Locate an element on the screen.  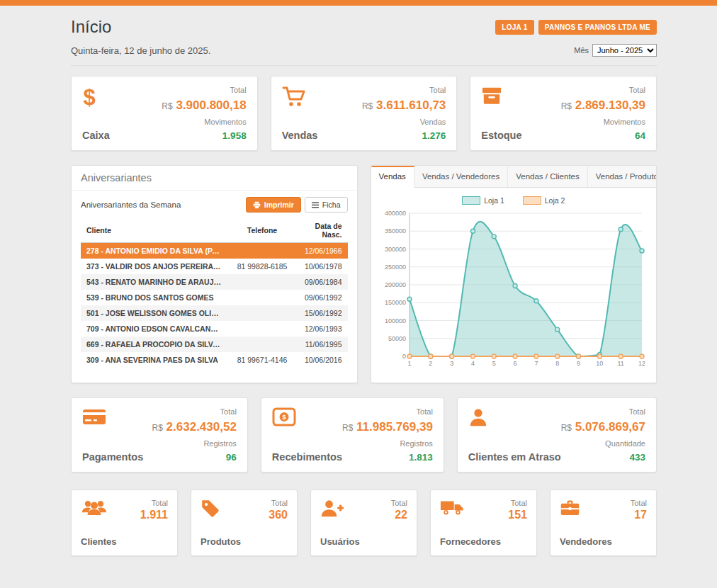
svg-text: 50000 is located at coordinates (397, 339).